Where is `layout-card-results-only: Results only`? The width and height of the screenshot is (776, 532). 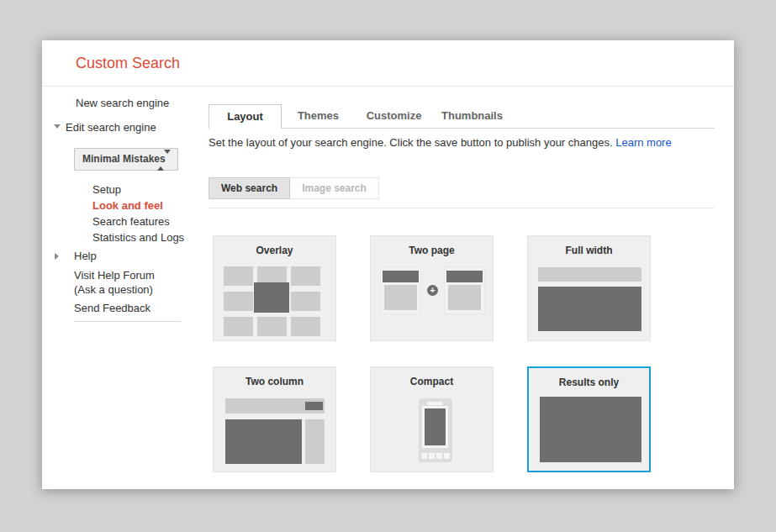 layout-card-results-only: Results only is located at coordinates (589, 419).